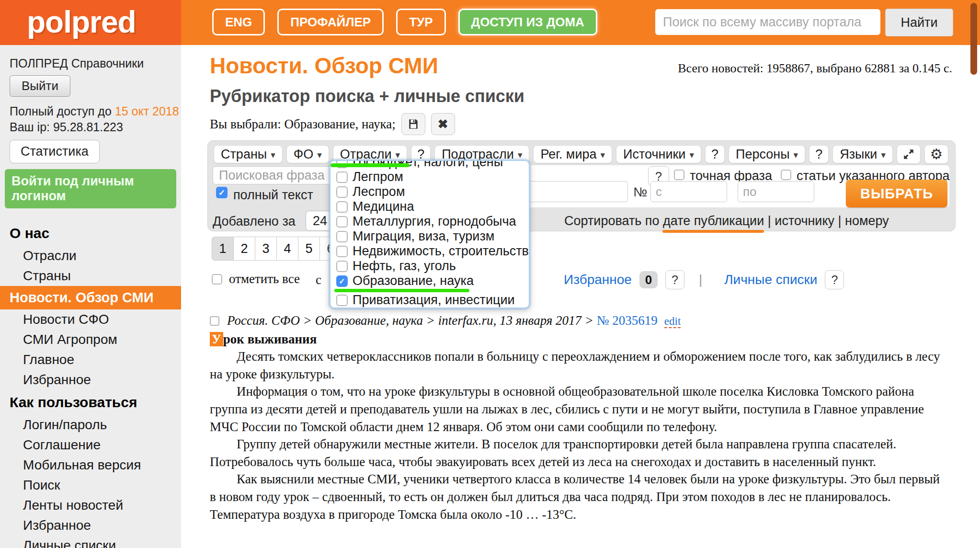 The width and height of the screenshot is (980, 548). Describe the element at coordinates (430, 251) in the screenshot. I see `dropdown-option: Недвижимость, строительство` at that location.